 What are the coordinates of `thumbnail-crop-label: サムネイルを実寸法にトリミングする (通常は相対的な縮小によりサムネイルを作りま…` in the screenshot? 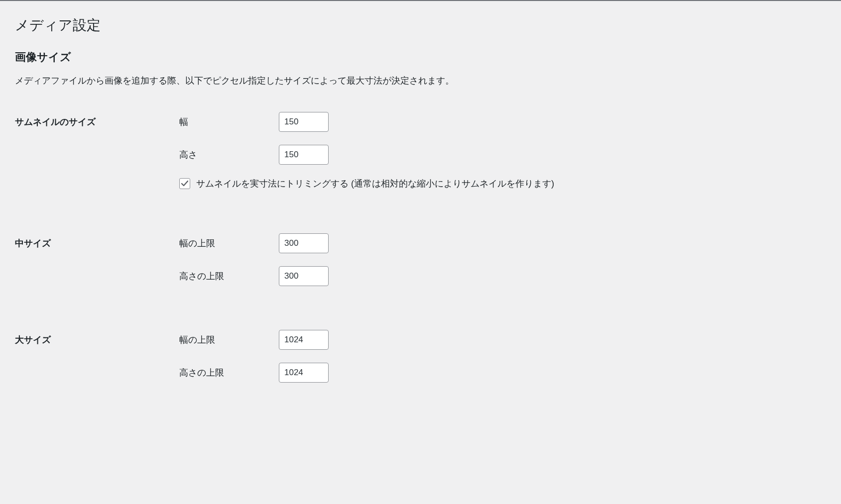 It's located at (375, 184).